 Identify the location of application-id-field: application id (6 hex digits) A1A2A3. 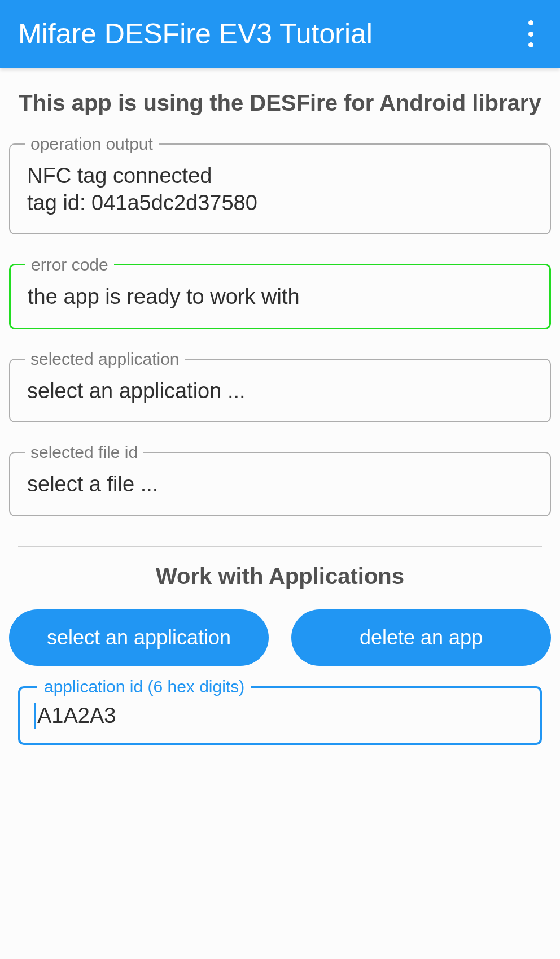
(280, 716).